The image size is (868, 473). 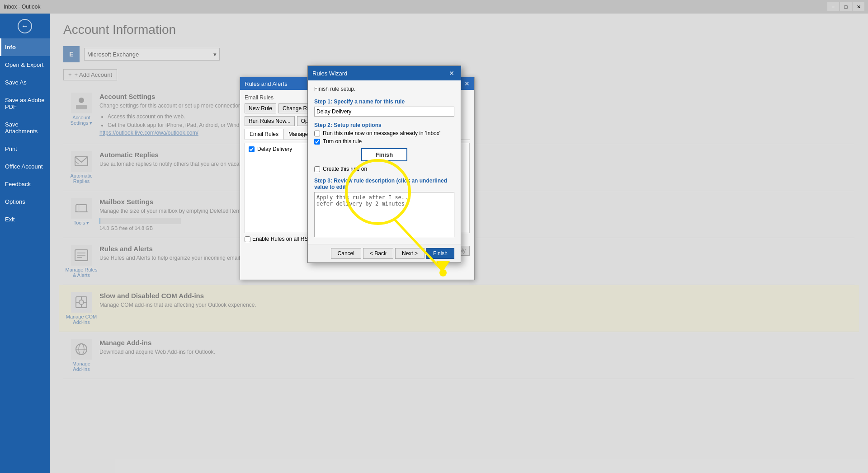 I want to click on turn-on-rule-label: Turn on this rule, so click(x=342, y=141).